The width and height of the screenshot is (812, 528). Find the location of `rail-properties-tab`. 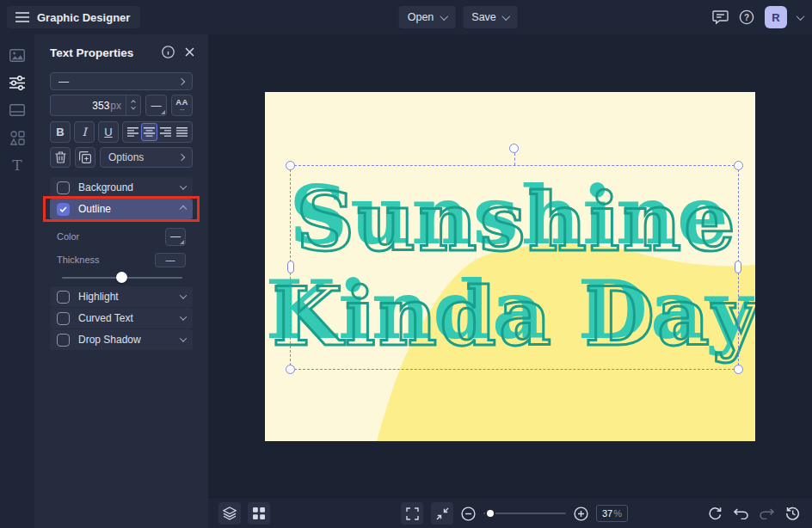

rail-properties-tab is located at coordinates (17, 83).